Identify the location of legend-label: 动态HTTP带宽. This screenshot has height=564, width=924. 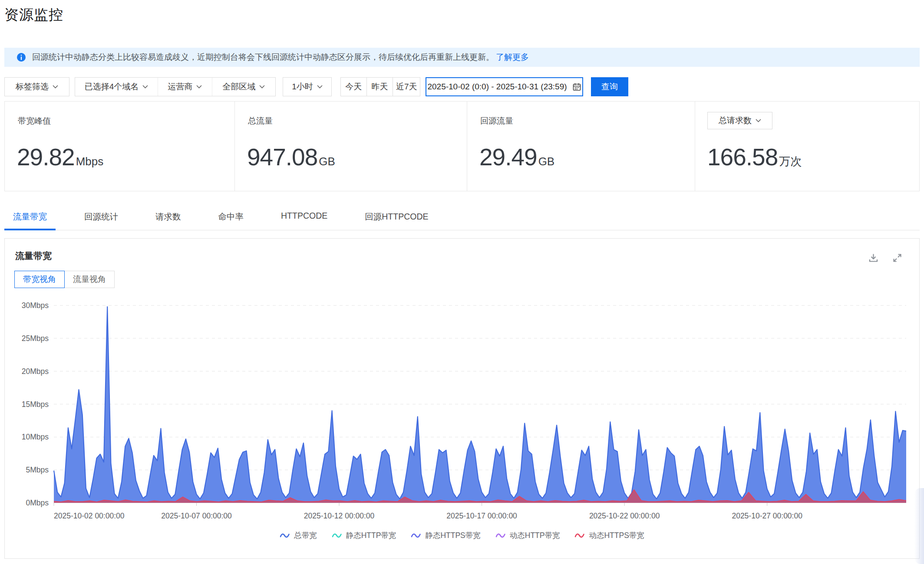
(535, 535).